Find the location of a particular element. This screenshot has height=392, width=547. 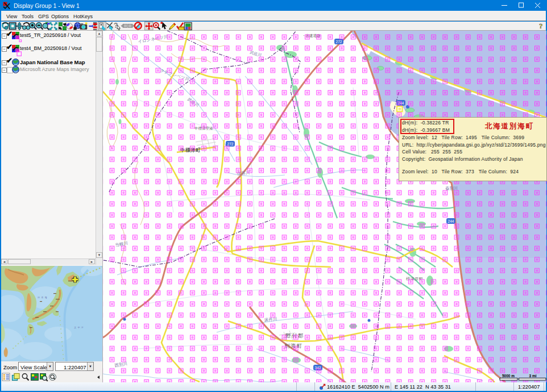

svg-text: 太平洋 is located at coordinates (80, 327).